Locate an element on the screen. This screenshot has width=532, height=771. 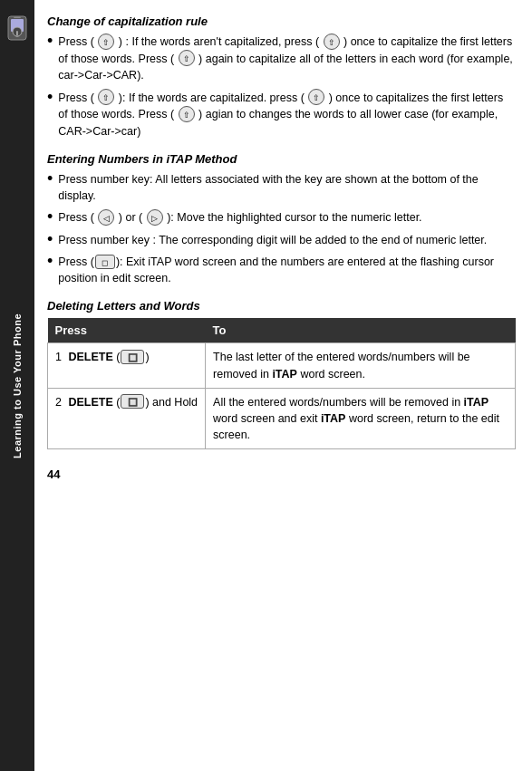
cap-icon-2: ⇧ is located at coordinates (332, 42).